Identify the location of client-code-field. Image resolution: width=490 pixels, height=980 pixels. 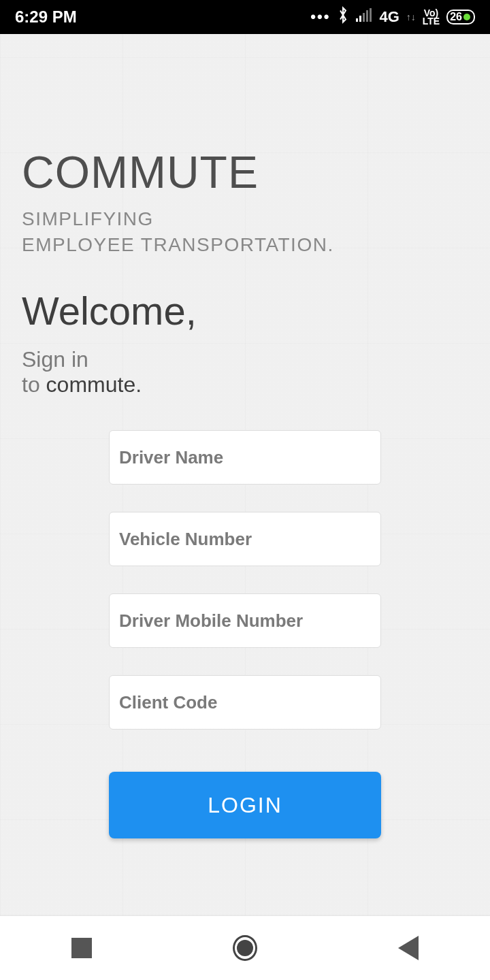
(245, 702).